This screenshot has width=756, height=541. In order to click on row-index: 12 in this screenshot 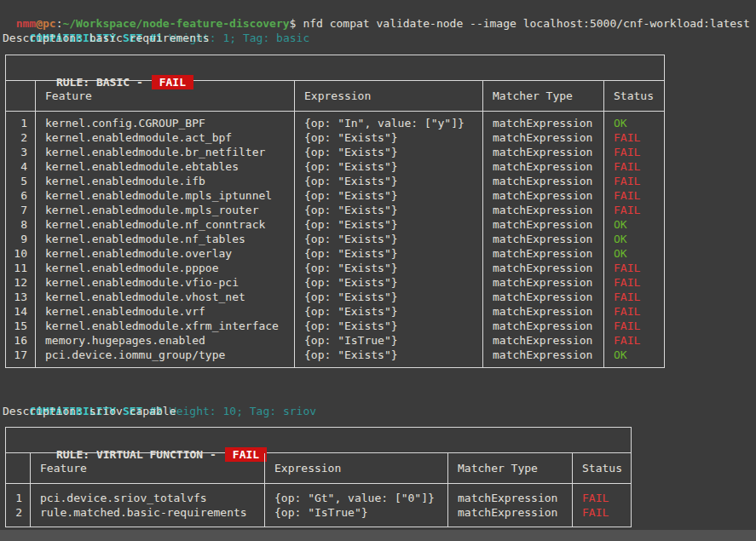, I will do `click(20, 283)`.